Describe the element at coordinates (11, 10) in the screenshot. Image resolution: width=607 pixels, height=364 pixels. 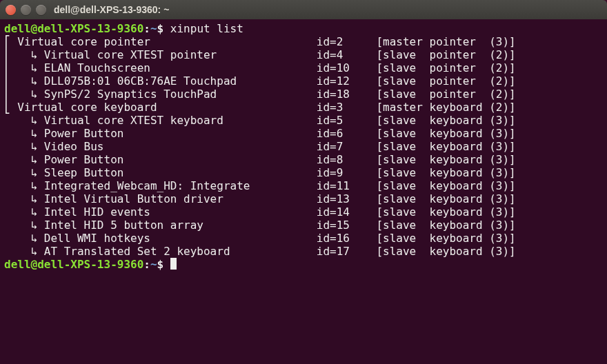
I see `close-icon` at that location.